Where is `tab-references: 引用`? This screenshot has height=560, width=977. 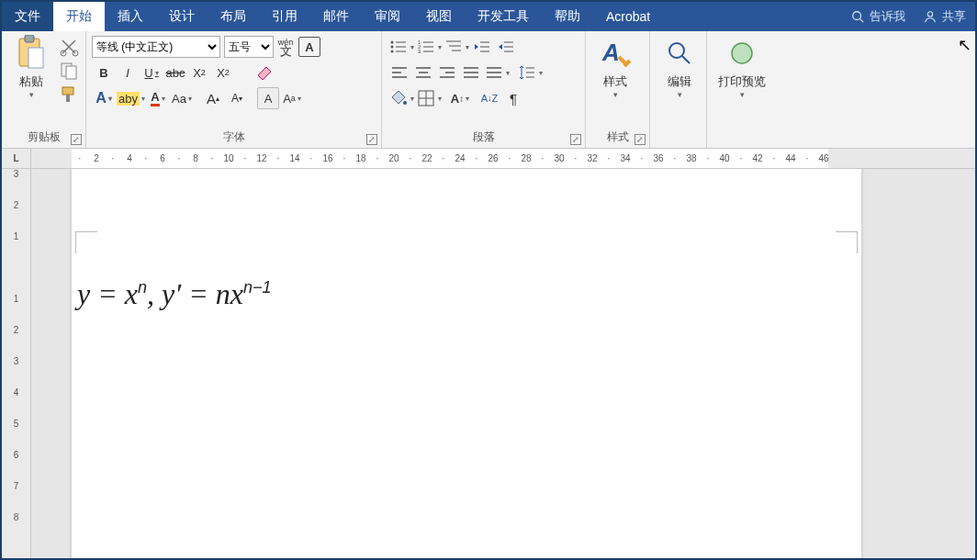
tab-references: 引用 is located at coordinates (285, 17).